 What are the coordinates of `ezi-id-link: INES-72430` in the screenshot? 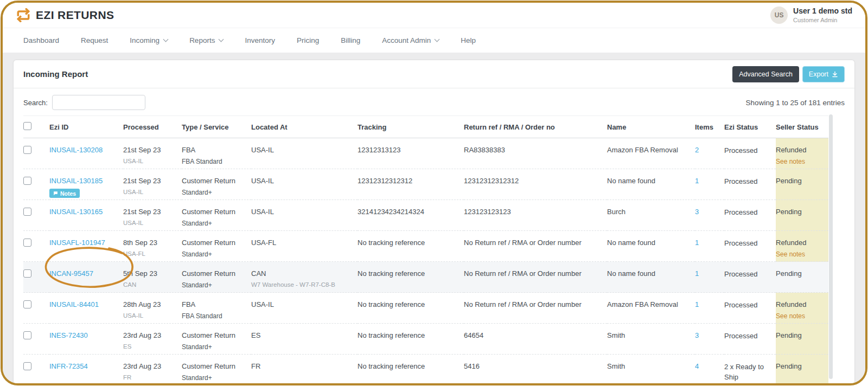 It's located at (68, 335).